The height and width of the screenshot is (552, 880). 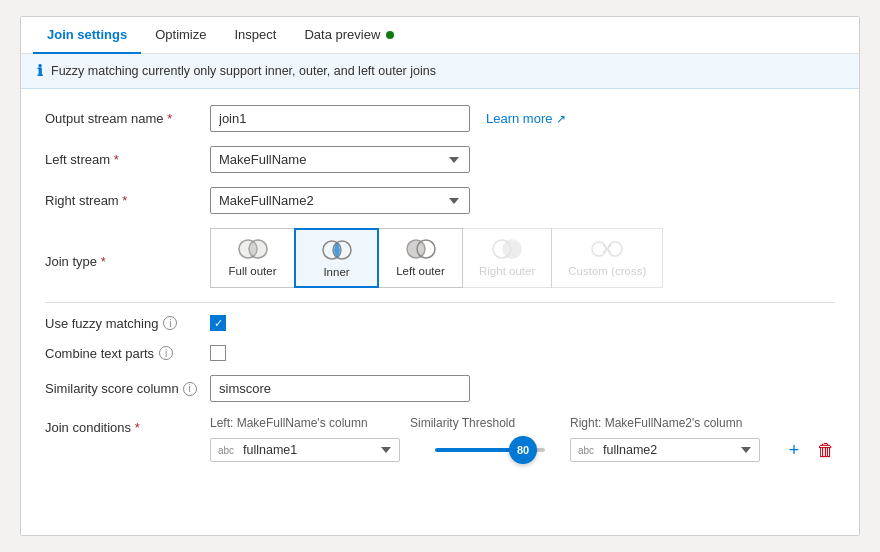 What do you see at coordinates (420, 271) in the screenshot?
I see `left-outer-label: Left outer` at bounding box center [420, 271].